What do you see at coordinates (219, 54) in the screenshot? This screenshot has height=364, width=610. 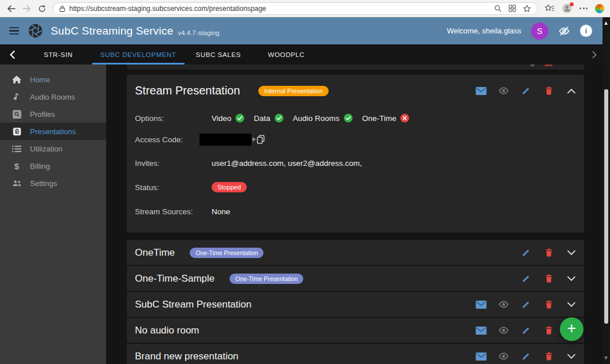 I see `tab-subc-sales: SUBC SALES` at bounding box center [219, 54].